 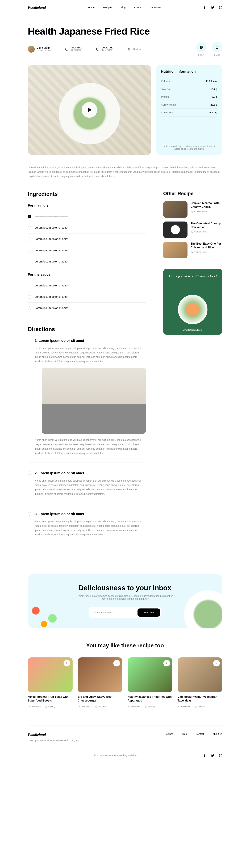 I want to click on nav-link: About us, so click(x=156, y=7).